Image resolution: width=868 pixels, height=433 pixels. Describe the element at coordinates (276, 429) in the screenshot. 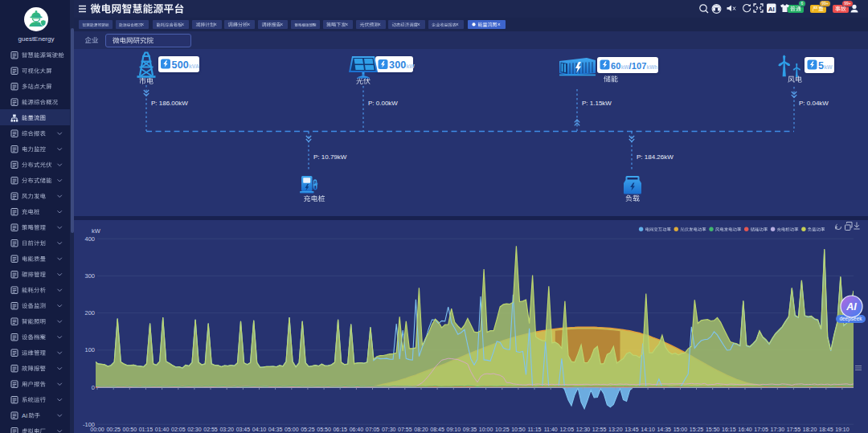

I see `svg-text: 04:35` at that location.